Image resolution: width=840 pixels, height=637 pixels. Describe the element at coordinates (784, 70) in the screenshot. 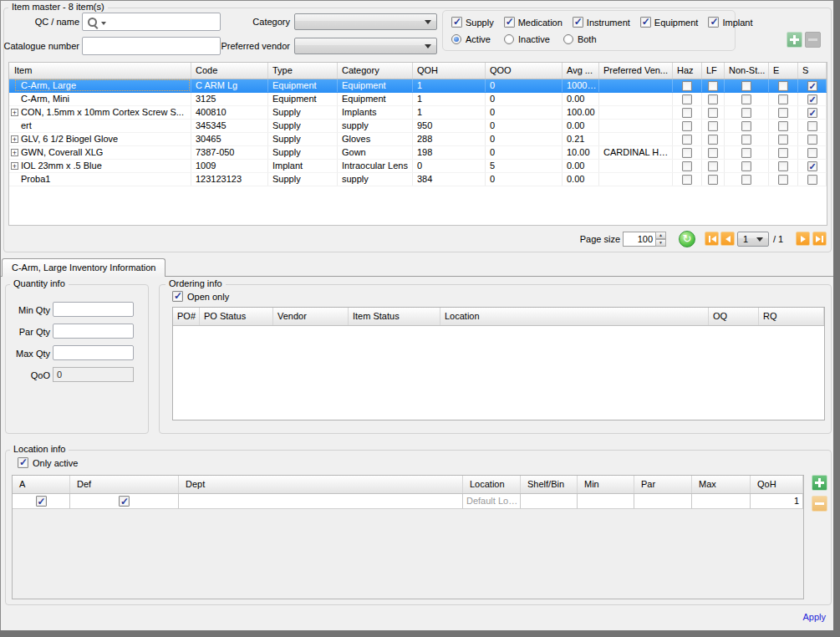

I see `column-header: E` at that location.